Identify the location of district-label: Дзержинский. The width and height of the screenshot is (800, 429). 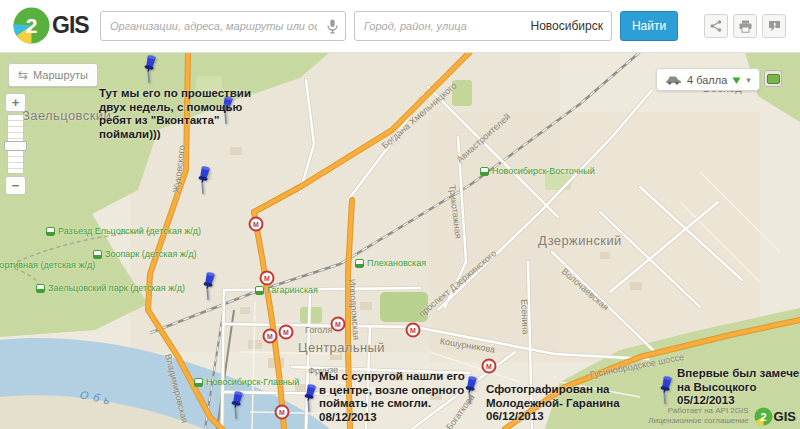
(580, 240).